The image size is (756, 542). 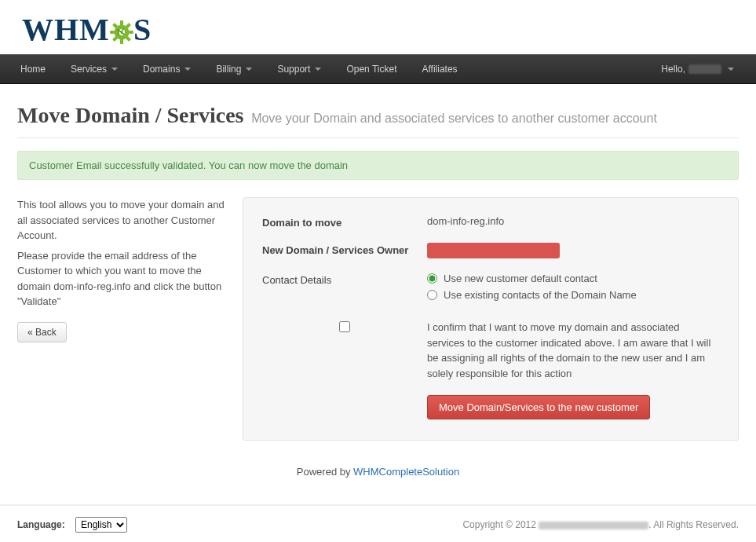 What do you see at coordinates (42, 332) in the screenshot?
I see `back-button: « Back` at bounding box center [42, 332].